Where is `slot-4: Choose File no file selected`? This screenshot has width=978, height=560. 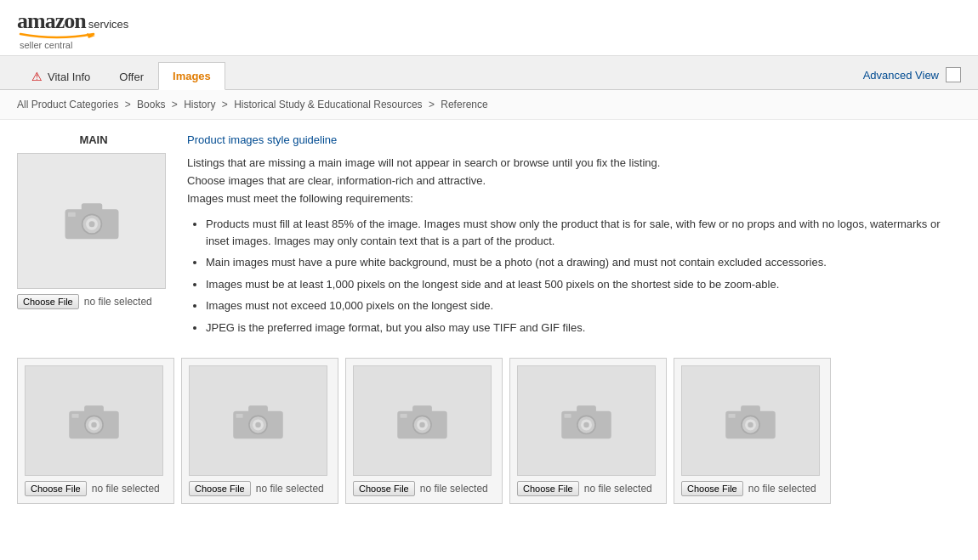 slot-4: Choose File no file selected is located at coordinates (752, 431).